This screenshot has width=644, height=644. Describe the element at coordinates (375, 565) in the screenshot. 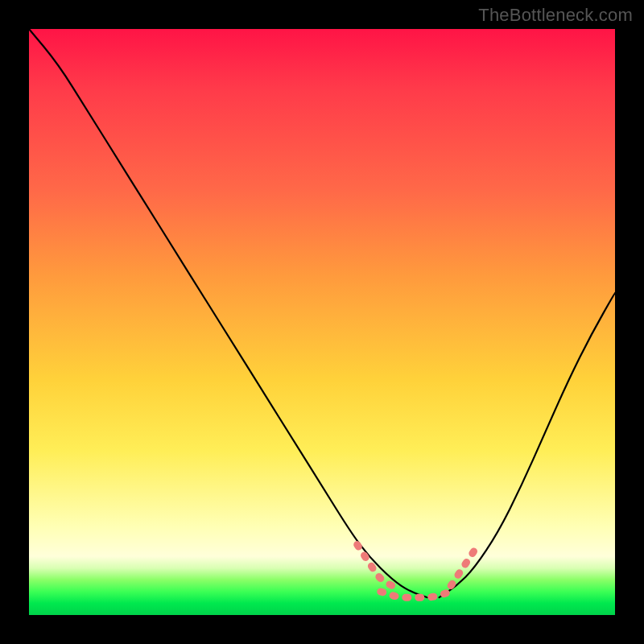

I see `valley-left-marker` at that location.